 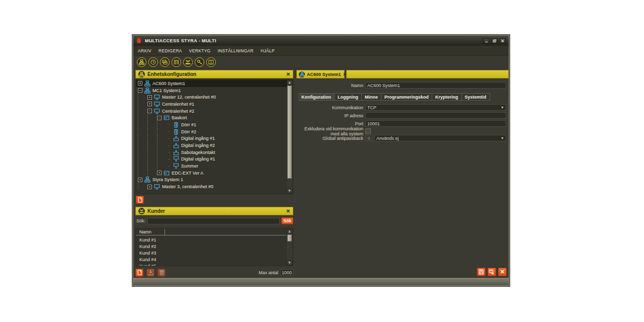 What do you see at coordinates (214, 137) in the screenshot?
I see `device-tree: + AC600 System1 − MC1 System1` at bounding box center [214, 137].